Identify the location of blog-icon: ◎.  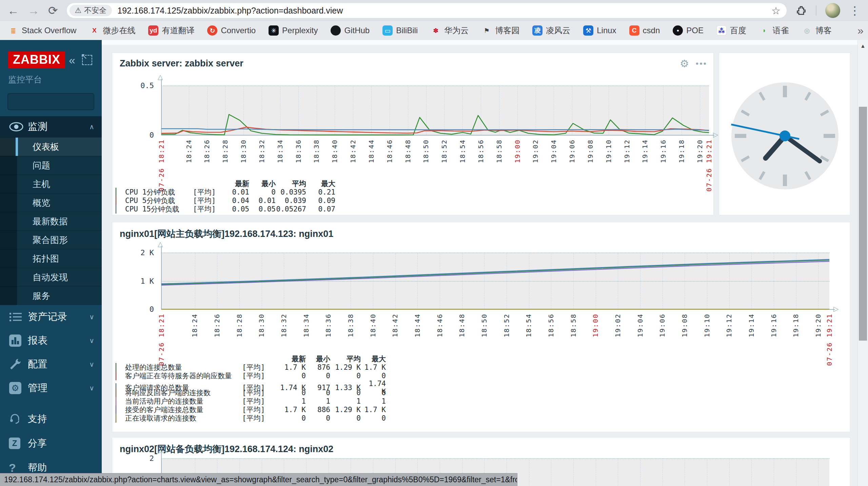
(807, 31).